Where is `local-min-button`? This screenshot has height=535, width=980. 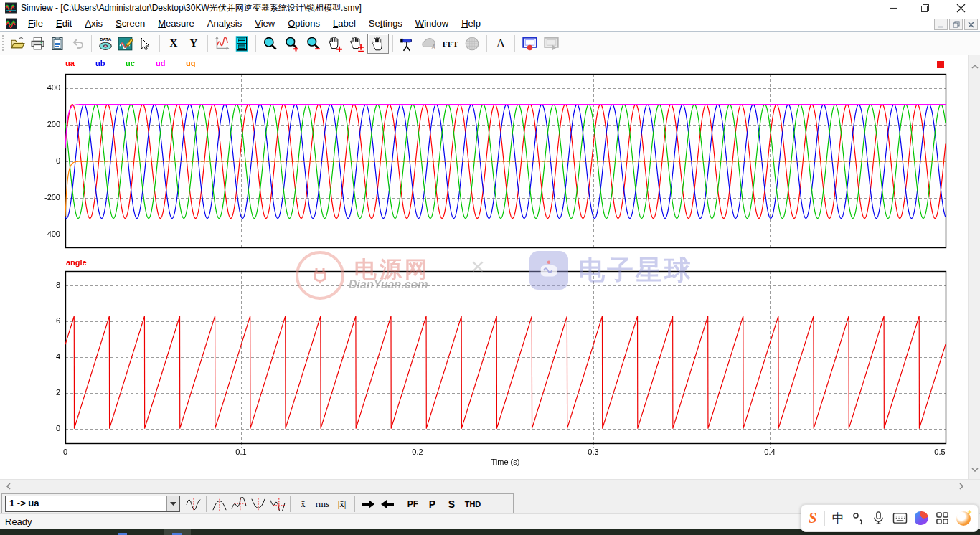
local-min-button is located at coordinates (277, 504).